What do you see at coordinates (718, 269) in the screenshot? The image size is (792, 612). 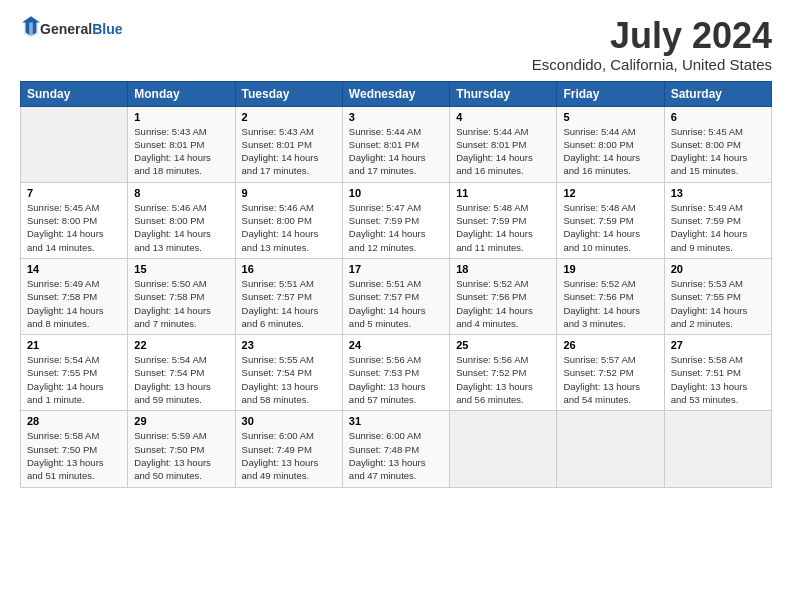 I see `day-number: 20` at bounding box center [718, 269].